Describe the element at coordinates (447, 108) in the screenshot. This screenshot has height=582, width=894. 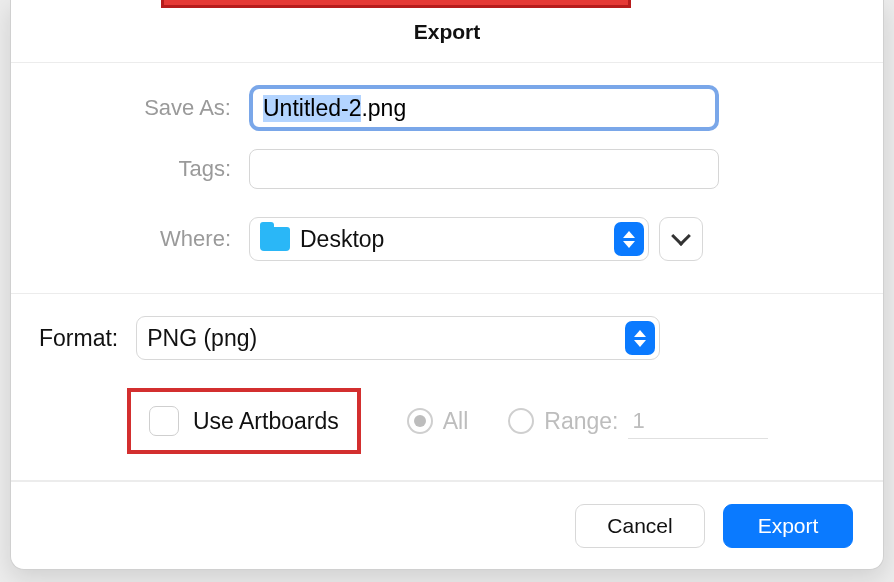
I see `save-as-row: Save As:` at that location.